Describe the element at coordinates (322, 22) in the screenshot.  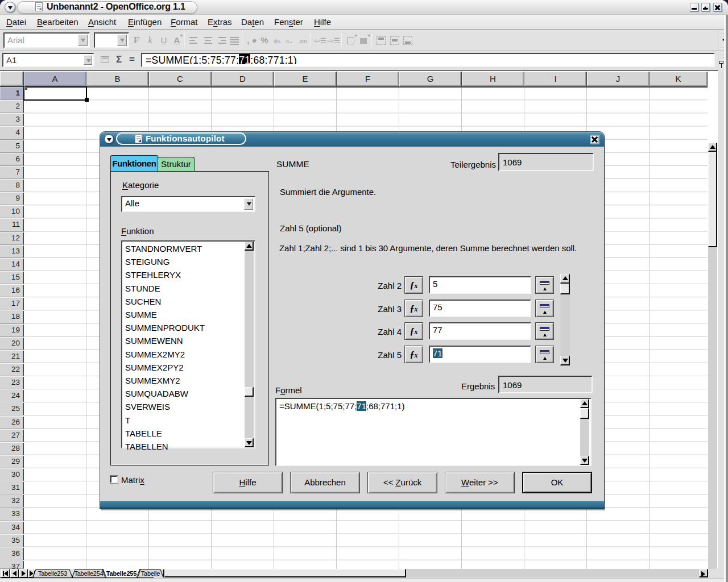
I see `menu-hilfe: Hilfe` at that location.